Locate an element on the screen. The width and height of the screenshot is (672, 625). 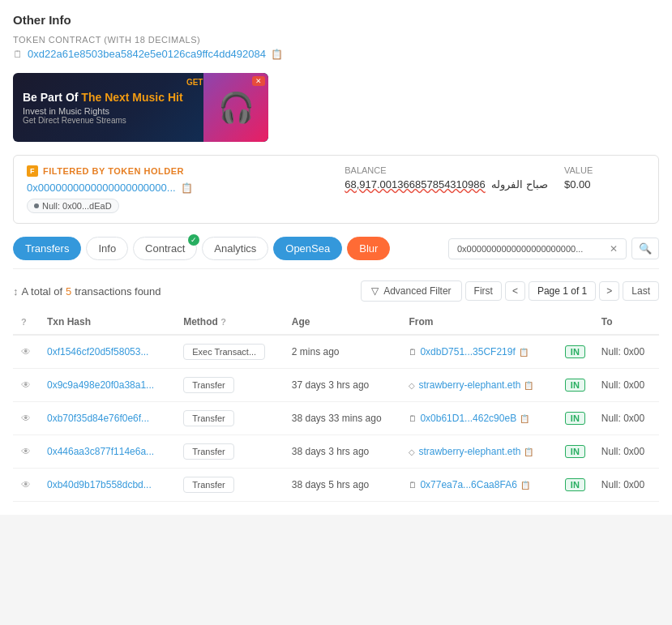
first-page-button: First is located at coordinates (483, 291).